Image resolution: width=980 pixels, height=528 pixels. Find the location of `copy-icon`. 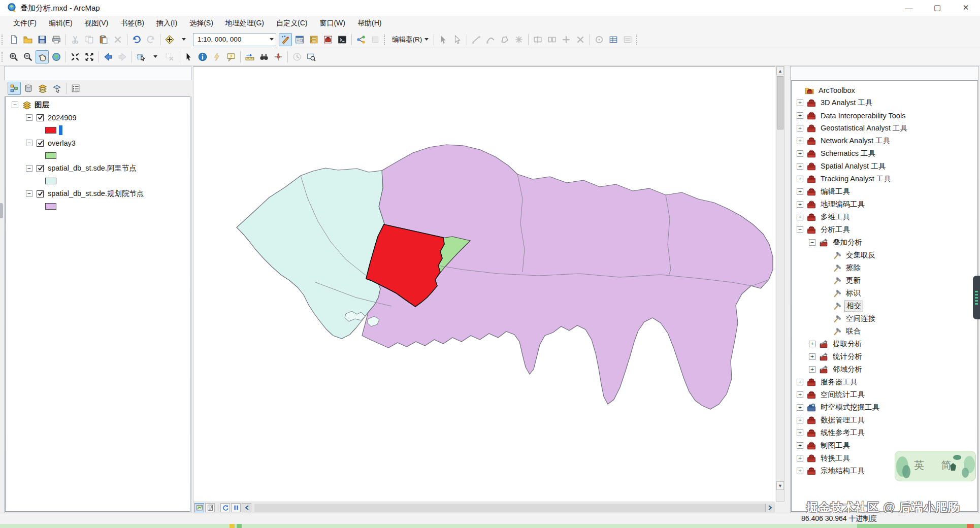

copy-icon is located at coordinates (89, 40).